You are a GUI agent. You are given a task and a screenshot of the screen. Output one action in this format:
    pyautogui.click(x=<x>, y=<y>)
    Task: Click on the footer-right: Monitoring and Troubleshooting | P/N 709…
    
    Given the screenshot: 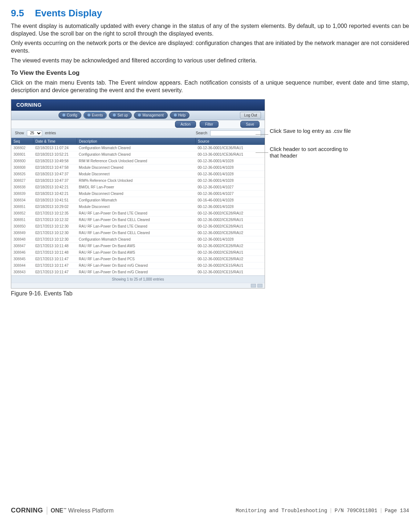 What is the action you would take?
    pyautogui.click(x=322, y=511)
    